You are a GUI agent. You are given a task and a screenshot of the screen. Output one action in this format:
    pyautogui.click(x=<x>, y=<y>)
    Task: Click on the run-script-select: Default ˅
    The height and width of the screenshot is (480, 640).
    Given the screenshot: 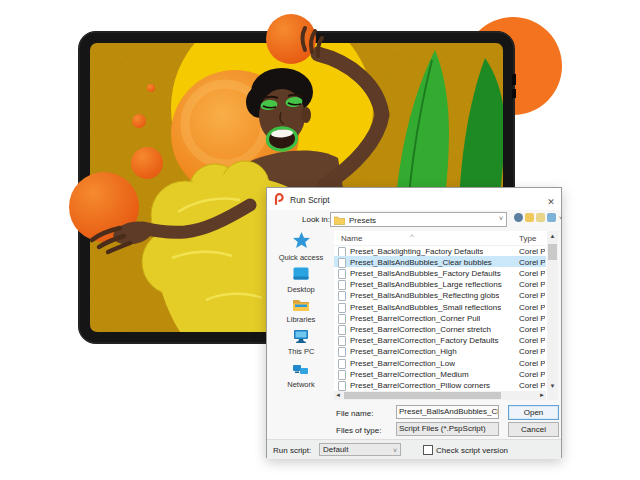 What is the action you would take?
    pyautogui.click(x=360, y=450)
    